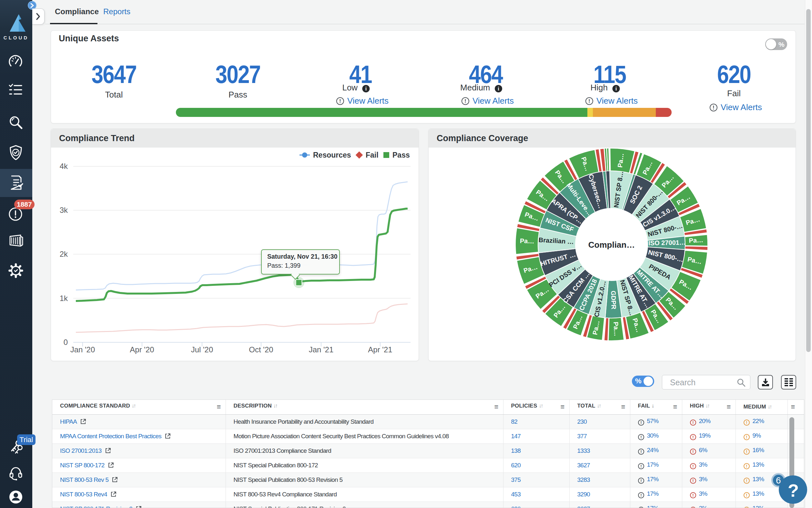 The image size is (812, 508). Describe the element at coordinates (372, 155) in the screenshot. I see `svg-text: Fail` at that location.